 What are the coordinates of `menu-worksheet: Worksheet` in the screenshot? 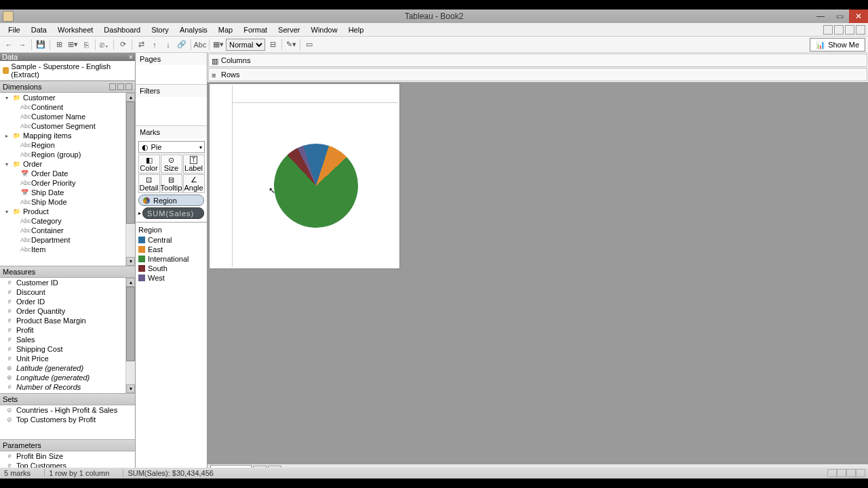 It's located at (75, 30).